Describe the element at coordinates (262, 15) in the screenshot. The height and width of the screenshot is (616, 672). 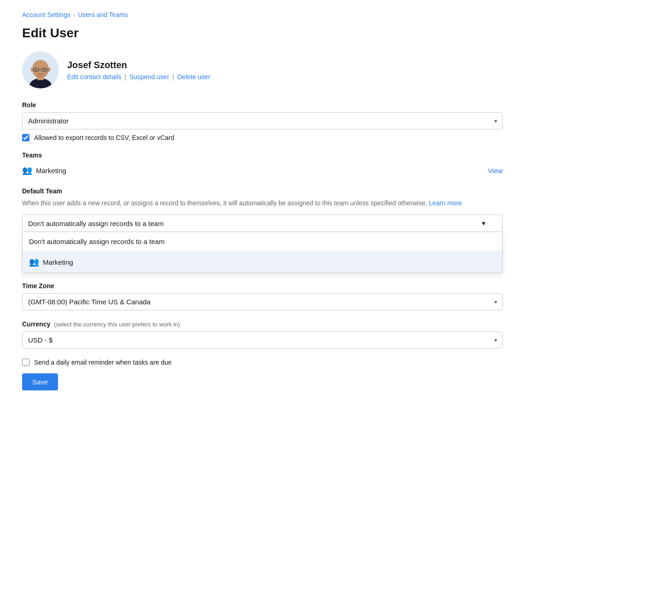
I see `breadcrumb: Account Settings › Users and Teams` at that location.